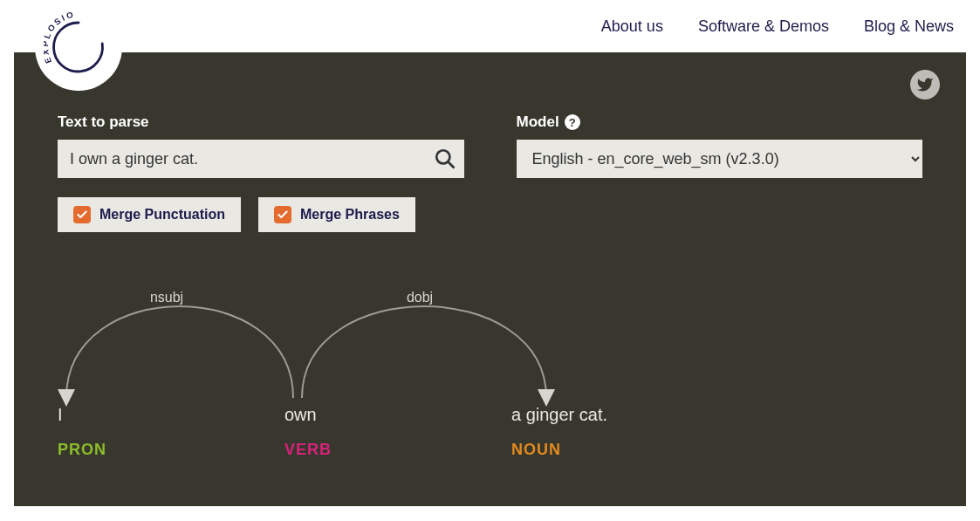 This screenshot has width=980, height=521. Describe the element at coordinates (261, 173) in the screenshot. I see `text-column: Text to parse Merge Punctuation` at that location.